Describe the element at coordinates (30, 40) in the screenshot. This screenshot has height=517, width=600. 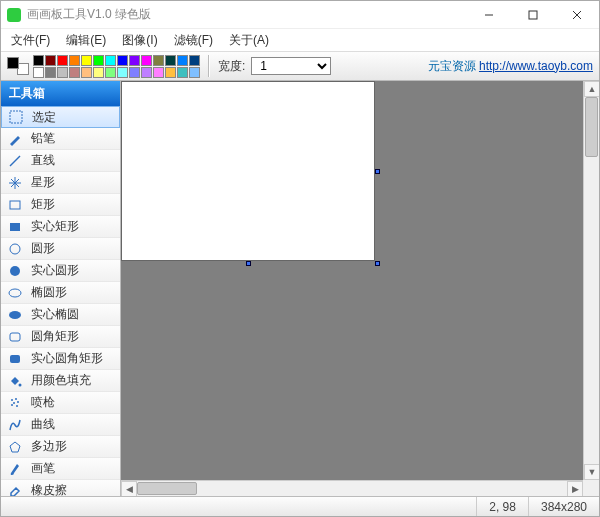
I see `menu-file: 文件(F)` at that location.